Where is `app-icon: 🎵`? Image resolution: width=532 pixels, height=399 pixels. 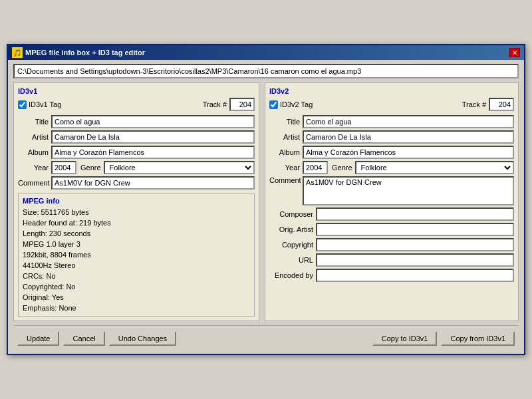
app-icon: 🎵 is located at coordinates (17, 53).